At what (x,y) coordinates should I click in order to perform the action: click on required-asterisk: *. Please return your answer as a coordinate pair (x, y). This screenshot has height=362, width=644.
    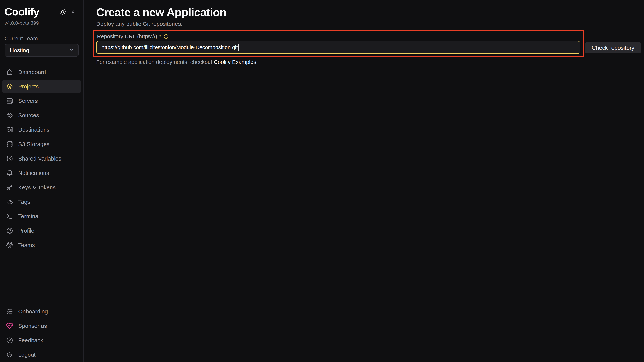
    Looking at the image, I should click on (160, 37).